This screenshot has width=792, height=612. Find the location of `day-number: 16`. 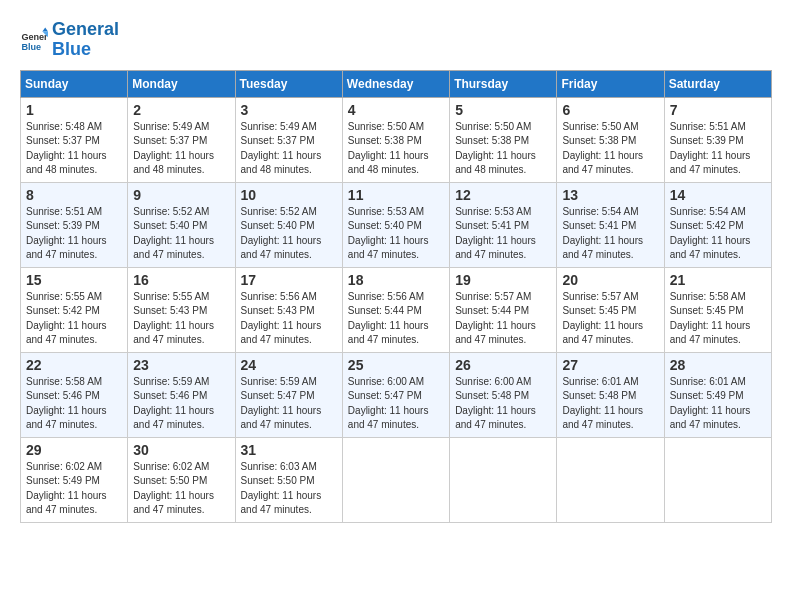

day-number: 16 is located at coordinates (181, 280).